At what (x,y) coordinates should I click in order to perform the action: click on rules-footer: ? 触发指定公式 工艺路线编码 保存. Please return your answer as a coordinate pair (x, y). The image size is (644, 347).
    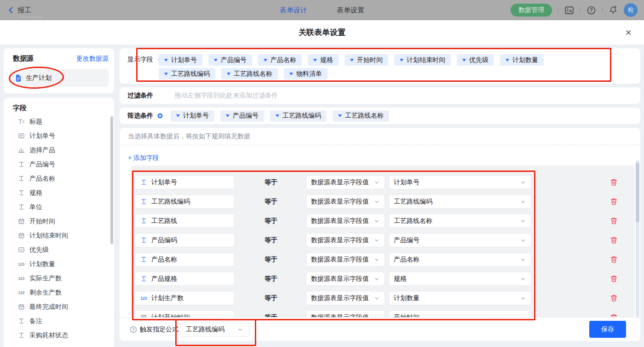
    Looking at the image, I should click on (380, 329).